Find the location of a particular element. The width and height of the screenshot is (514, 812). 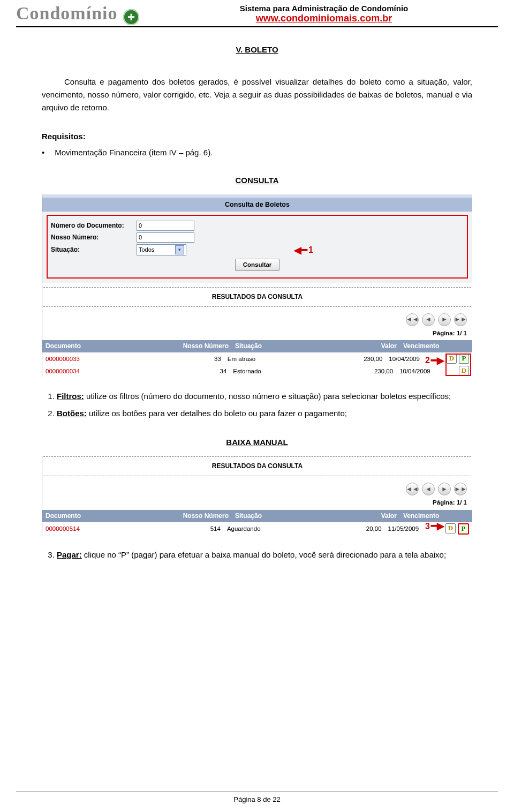

table-row: 0000000033 33 Em atraso 230,00 10/04/200… is located at coordinates (257, 359).